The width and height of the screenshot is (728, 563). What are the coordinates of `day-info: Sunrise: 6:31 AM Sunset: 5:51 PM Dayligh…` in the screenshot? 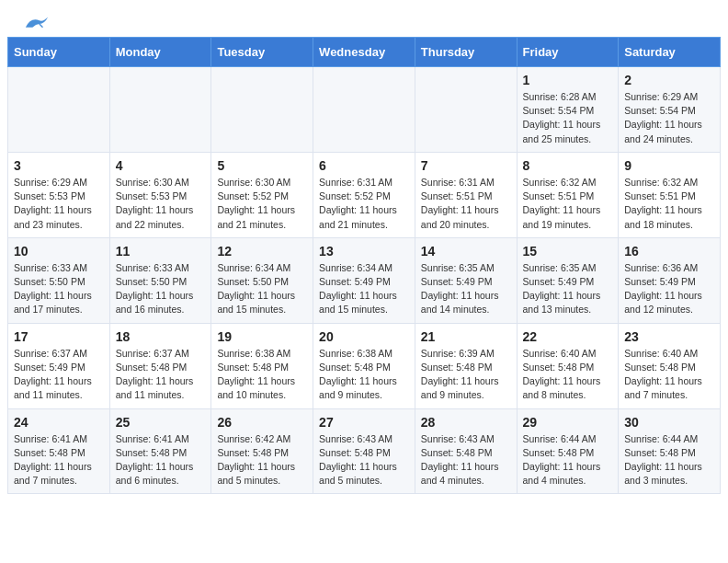 It's located at (466, 204).